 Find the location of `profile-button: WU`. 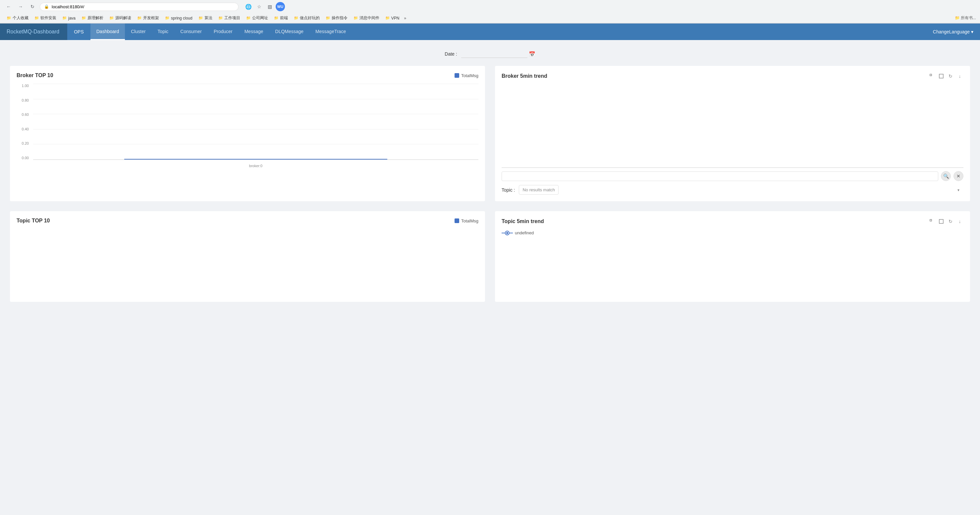

profile-button: WU is located at coordinates (280, 7).